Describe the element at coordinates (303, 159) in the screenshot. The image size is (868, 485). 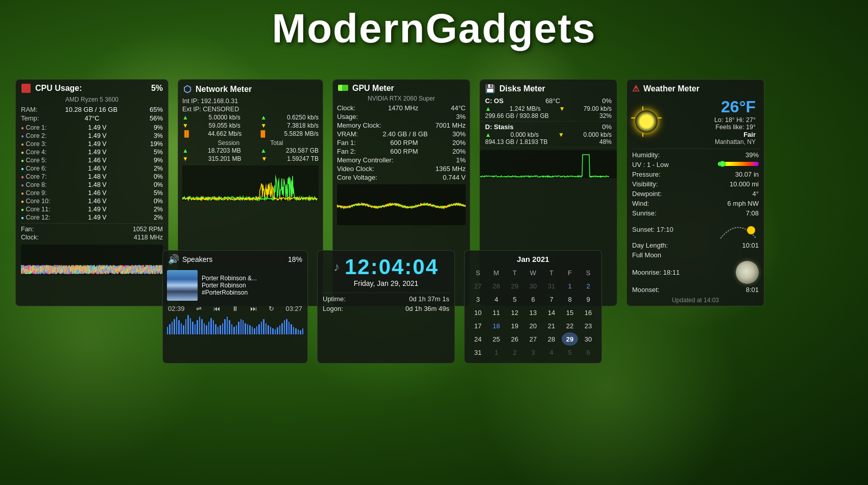
I see `network-total-down: 1.59247 TB` at that location.